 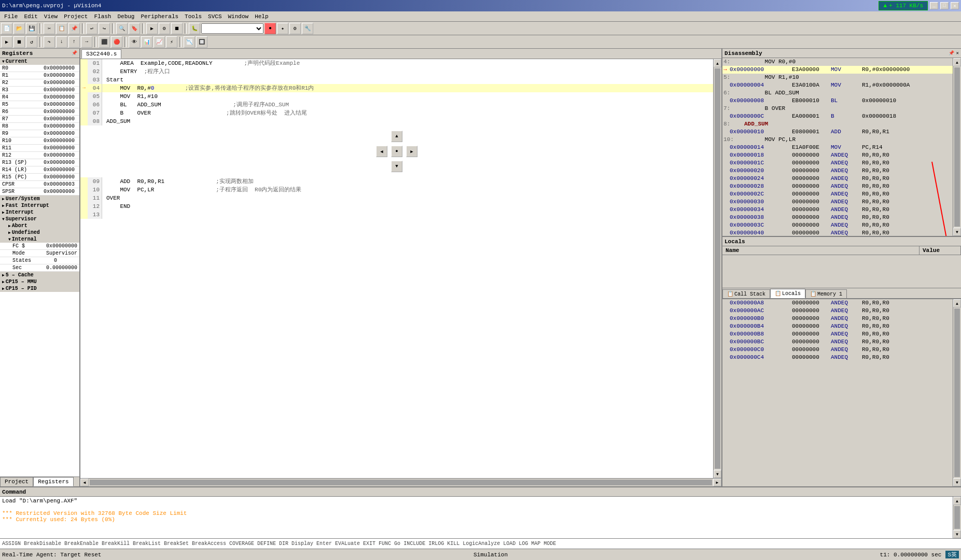 I want to click on undo-btn: ↩, so click(x=92, y=29).